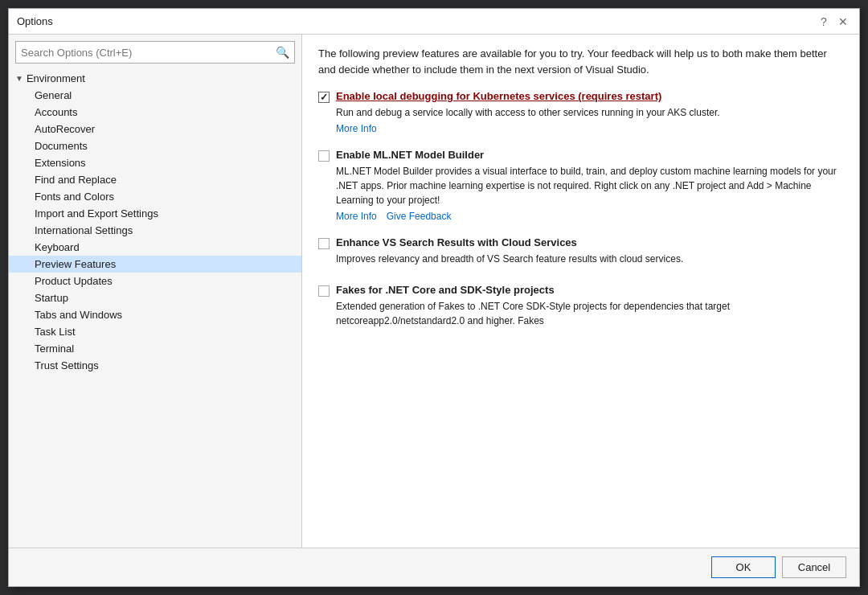 The image size is (868, 595). Describe the element at coordinates (580, 113) in the screenshot. I see `feature-item-1: ✓Enable local debugging for Kubernetes s…` at that location.